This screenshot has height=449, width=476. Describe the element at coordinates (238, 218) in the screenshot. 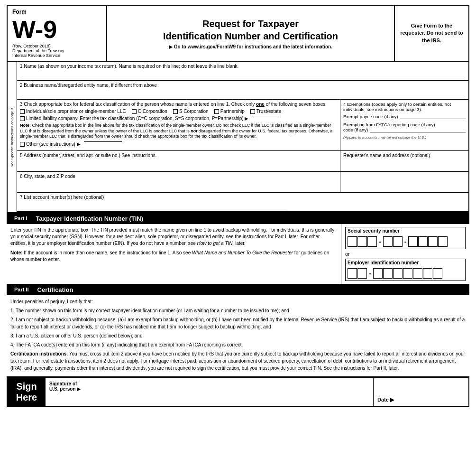

I see `part1-header: Part I Taxpayer Identification Number (T…` at that location.